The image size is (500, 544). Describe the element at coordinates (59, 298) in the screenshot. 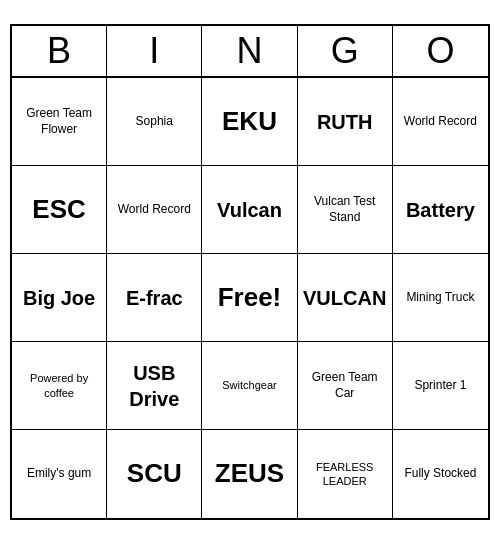

I see `cell-text: Big Joe` at that location.